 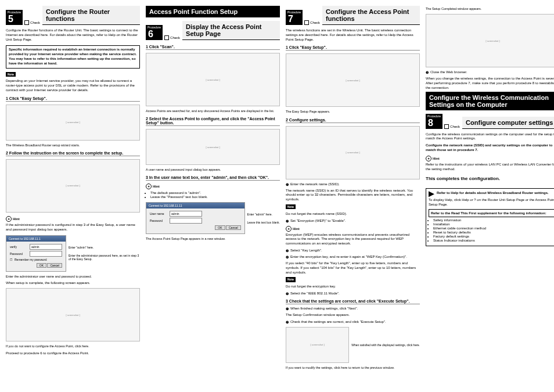 I want to click on completes-text: This completes the configuration., so click(x=490, y=179).